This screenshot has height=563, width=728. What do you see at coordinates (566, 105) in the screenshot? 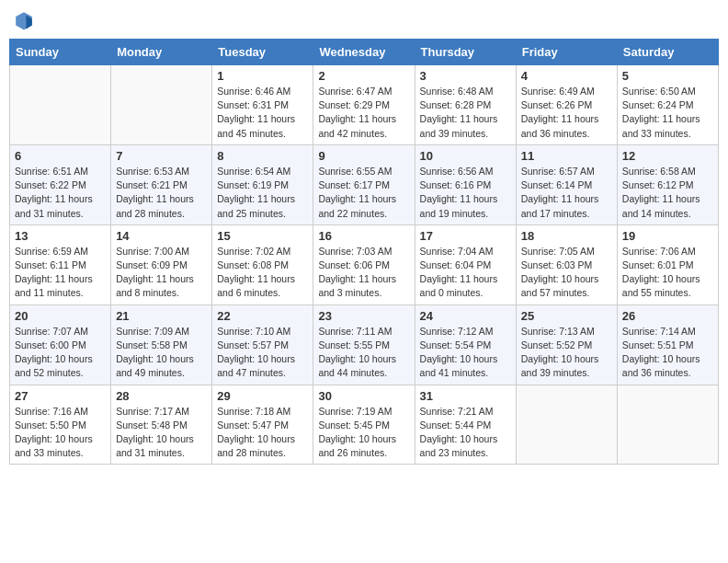
I see `calendar-cell: 4Sunrise: 6:49 AM Sunset: 6:26 PM Daylig…` at bounding box center [566, 105].